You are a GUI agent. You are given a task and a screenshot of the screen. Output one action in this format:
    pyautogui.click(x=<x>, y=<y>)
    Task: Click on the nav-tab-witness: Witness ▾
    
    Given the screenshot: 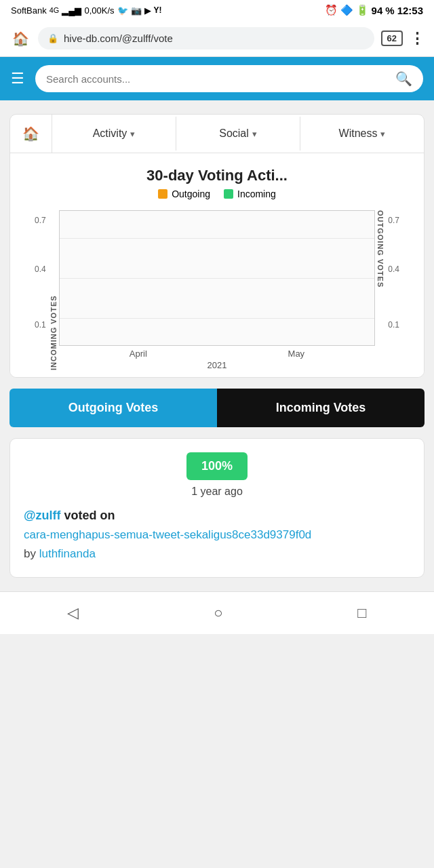 What is the action you would take?
    pyautogui.click(x=362, y=134)
    